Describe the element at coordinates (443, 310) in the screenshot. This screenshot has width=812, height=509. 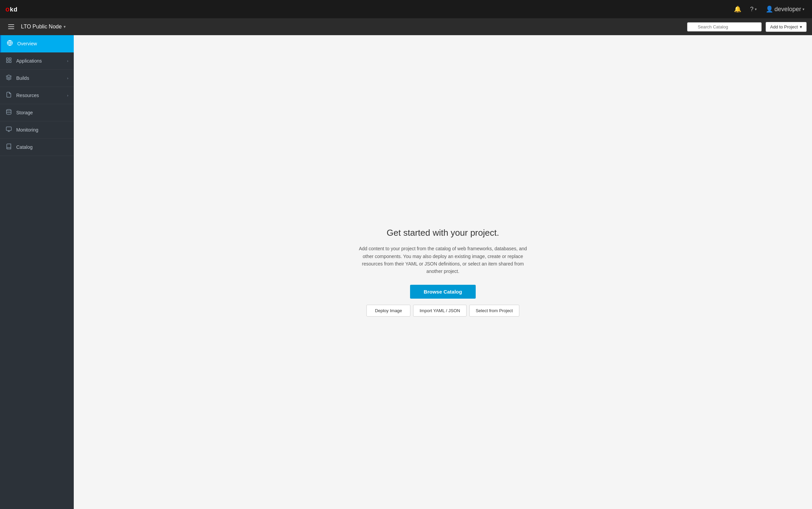
I see `action-buttons-group: Deploy Image Import YAML / JSON Select f…` at that location.